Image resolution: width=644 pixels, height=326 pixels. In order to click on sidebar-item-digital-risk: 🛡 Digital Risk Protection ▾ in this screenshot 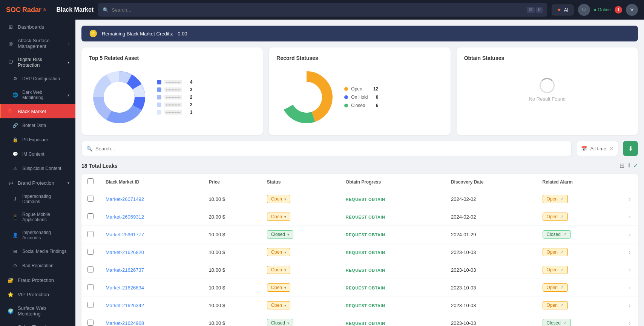, I will do `click(38, 62)`.